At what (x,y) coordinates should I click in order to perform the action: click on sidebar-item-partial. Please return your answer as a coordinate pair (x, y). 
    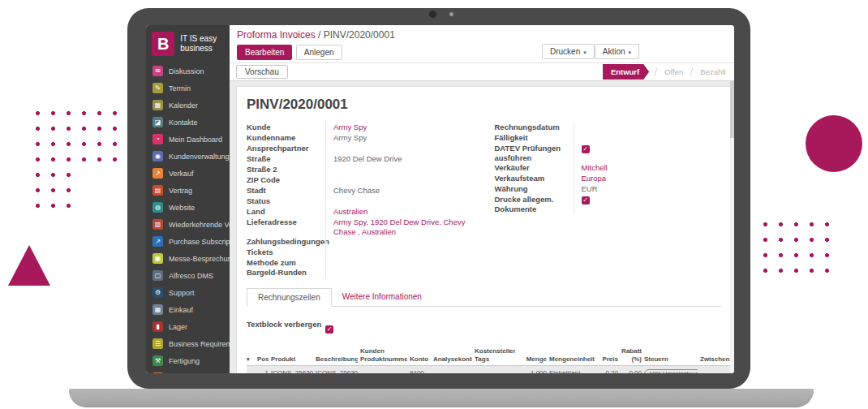
    Looking at the image, I should click on (188, 372).